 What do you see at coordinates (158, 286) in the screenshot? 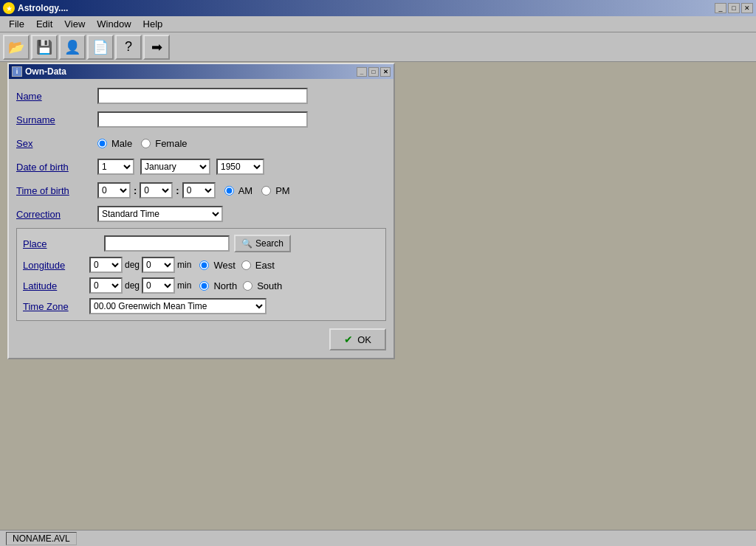
I see `lat-min-select: 051015` at bounding box center [158, 286].